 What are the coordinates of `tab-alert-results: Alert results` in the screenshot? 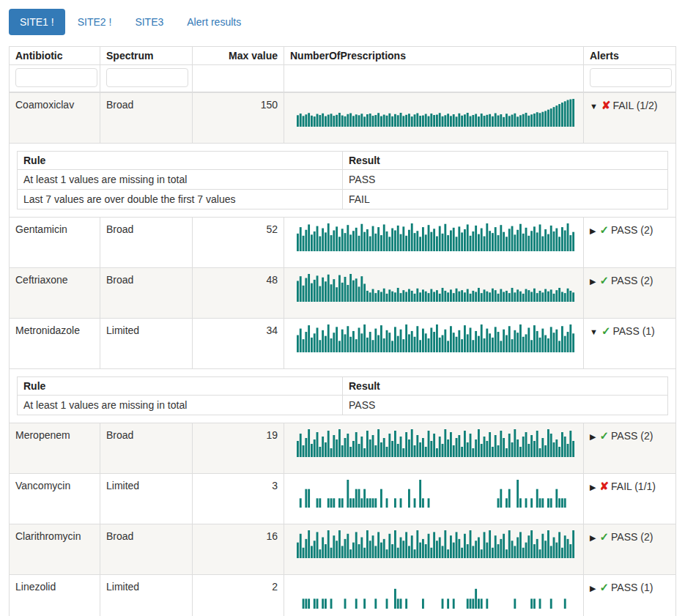 It's located at (214, 22).